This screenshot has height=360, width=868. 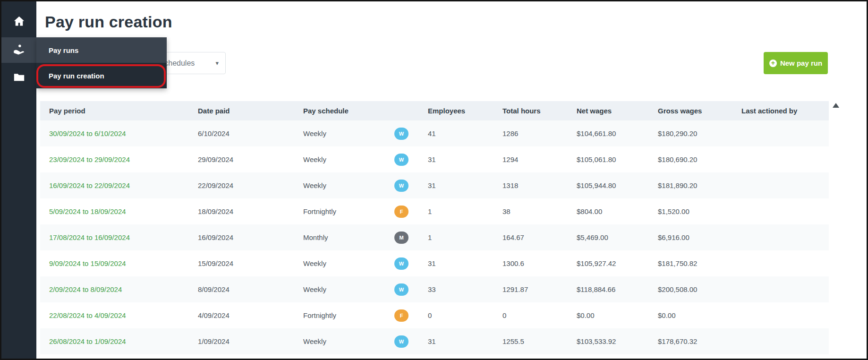 What do you see at coordinates (539, 185) in the screenshot?
I see `total-hours-cell: 1318` at bounding box center [539, 185].